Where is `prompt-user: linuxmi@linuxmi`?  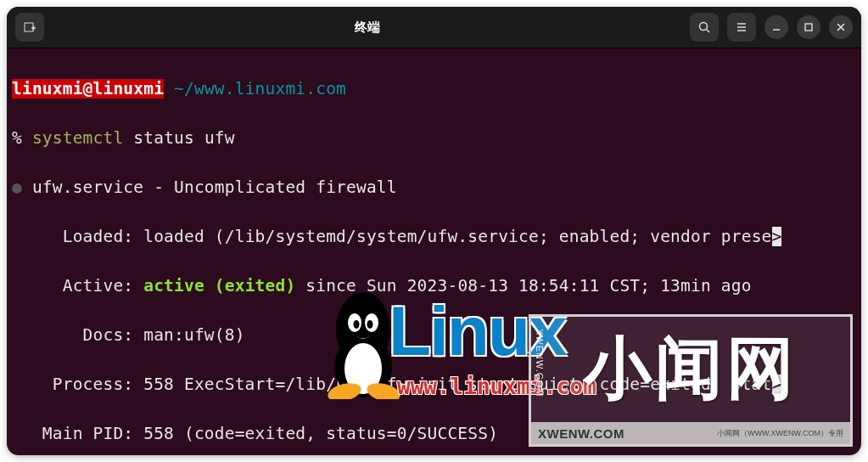
prompt-user: linuxmi@linuxmi is located at coordinates (88, 88).